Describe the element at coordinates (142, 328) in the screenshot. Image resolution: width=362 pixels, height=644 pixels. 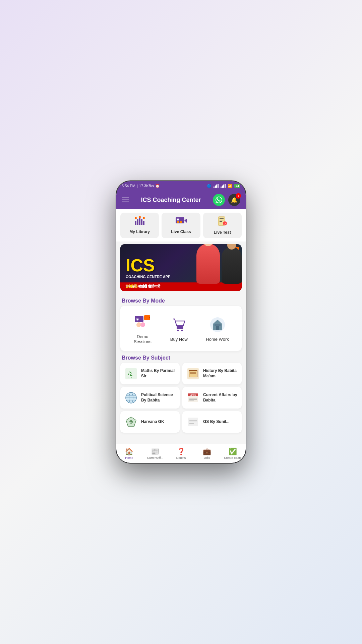
I see `mode-demo-sessions: DemoSessions` at that location.